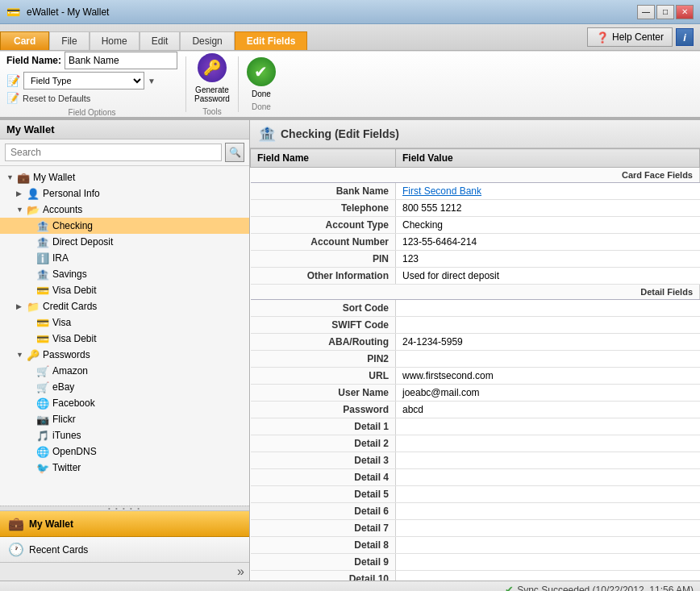  Describe the element at coordinates (21, 194) in the screenshot. I see `tree-arrow: ▶` at that location.